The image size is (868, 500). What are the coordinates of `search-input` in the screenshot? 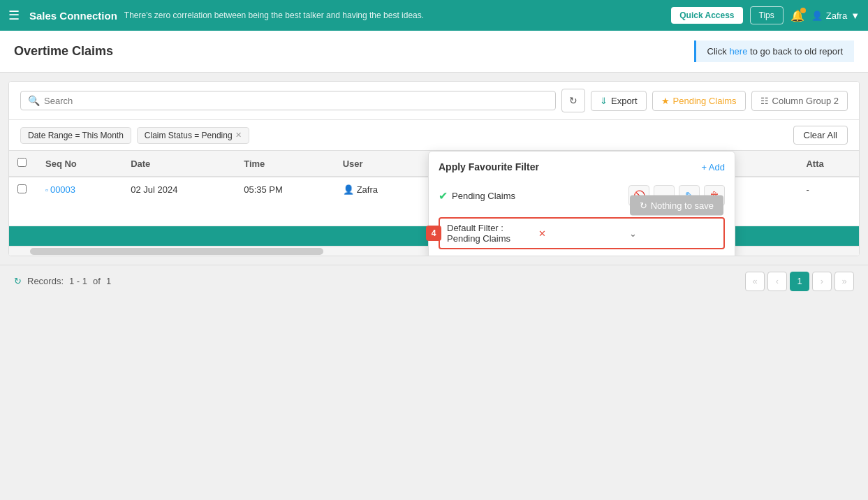 It's located at (296, 101).